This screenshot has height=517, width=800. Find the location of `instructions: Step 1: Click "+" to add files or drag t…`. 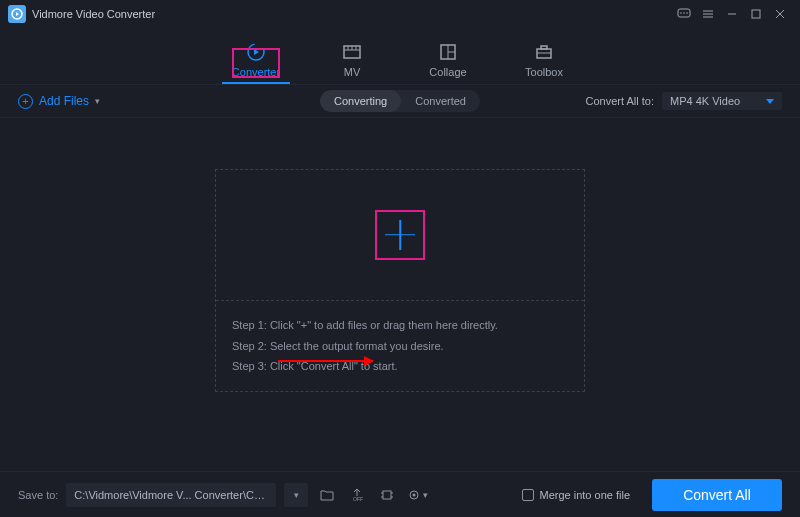

instructions: Step 1: Click "+" to add files or drag t… is located at coordinates (400, 346).